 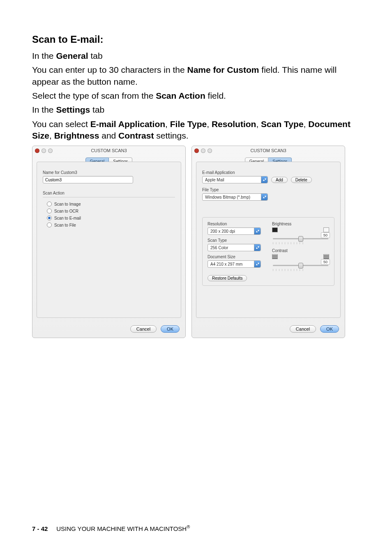 What do you see at coordinates (216, 95) in the screenshot?
I see `text: field.` at bounding box center [216, 95].